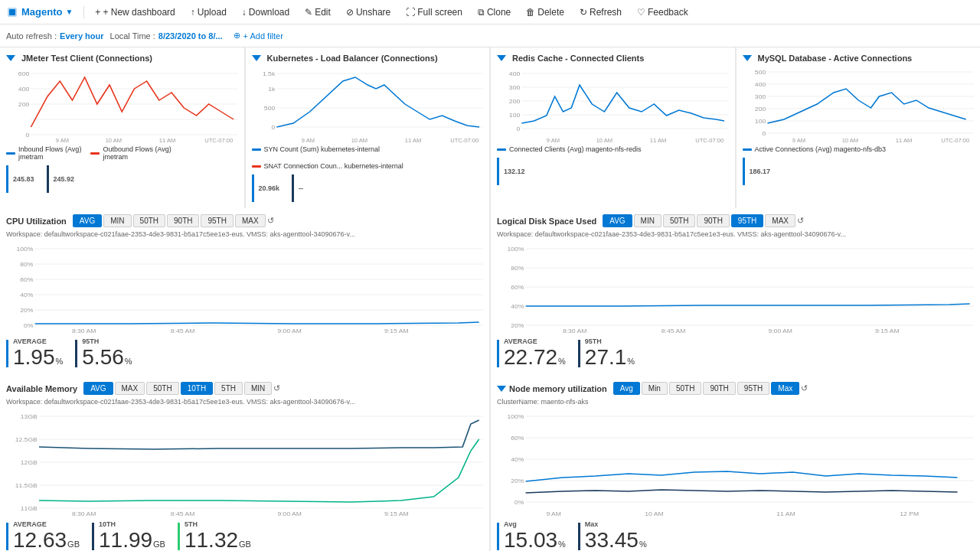 The image size is (980, 551). I want to click on panel-collapse-icon-mysql, so click(747, 58).